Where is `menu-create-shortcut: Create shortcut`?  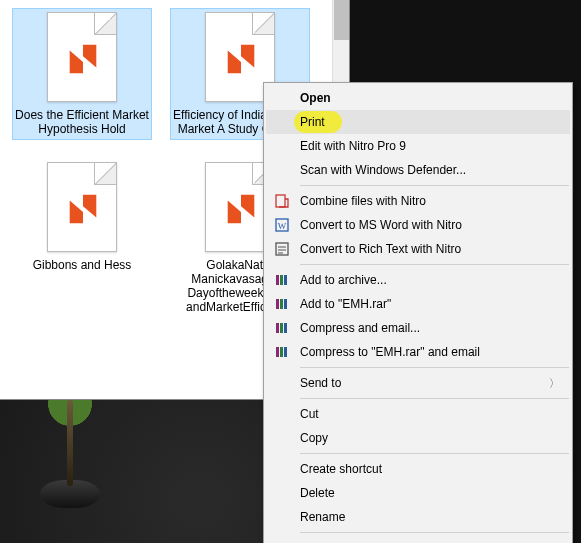 menu-create-shortcut: Create shortcut is located at coordinates (418, 469).